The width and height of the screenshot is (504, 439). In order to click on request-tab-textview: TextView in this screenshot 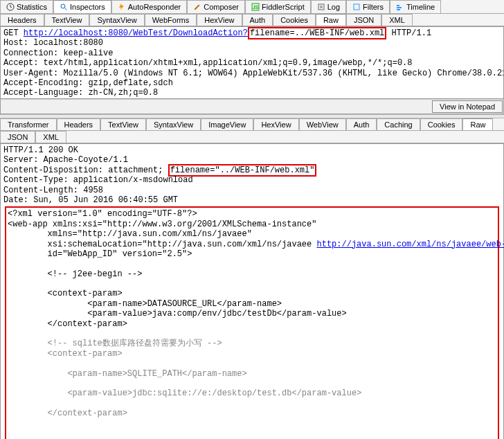, I will do `click(67, 19)`.